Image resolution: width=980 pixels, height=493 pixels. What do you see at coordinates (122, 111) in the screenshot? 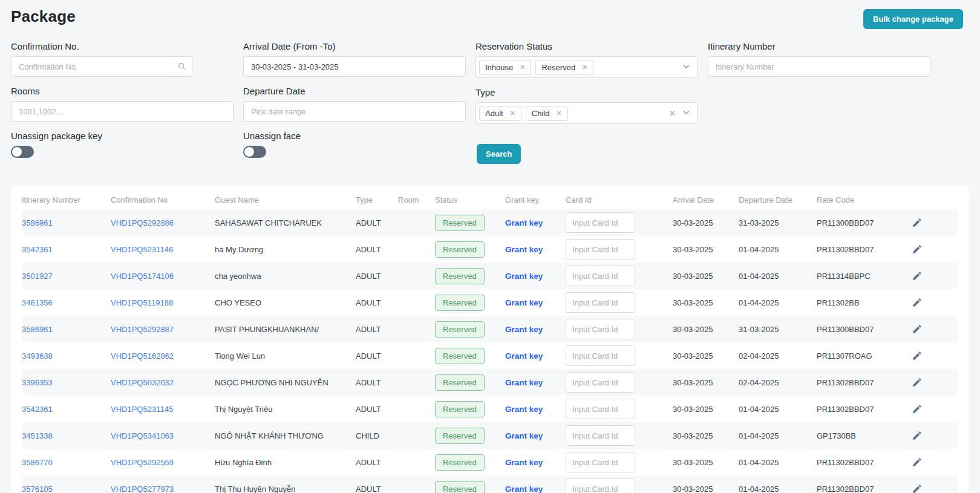
I see `rooms-input` at bounding box center [122, 111].